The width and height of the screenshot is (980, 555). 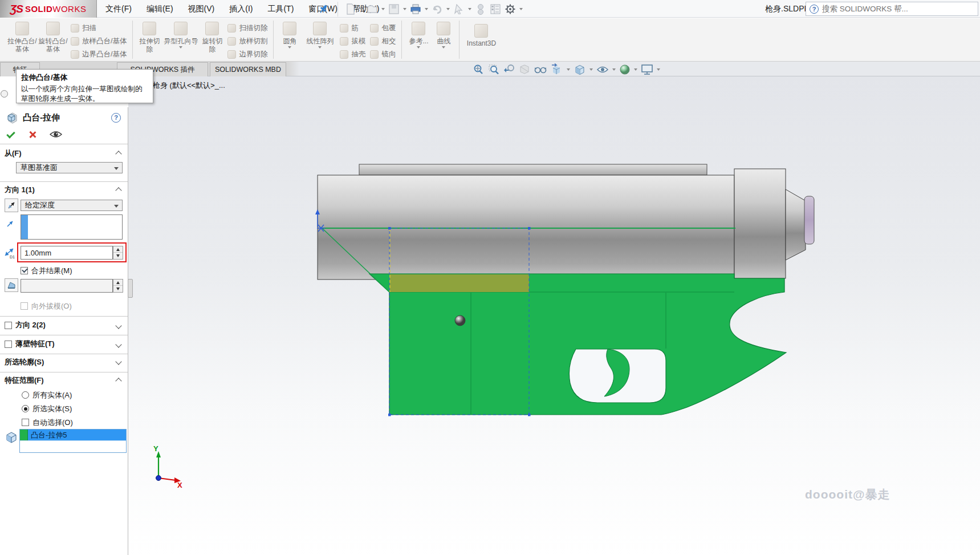 I want to click on section-view-icon, so click(x=524, y=70).